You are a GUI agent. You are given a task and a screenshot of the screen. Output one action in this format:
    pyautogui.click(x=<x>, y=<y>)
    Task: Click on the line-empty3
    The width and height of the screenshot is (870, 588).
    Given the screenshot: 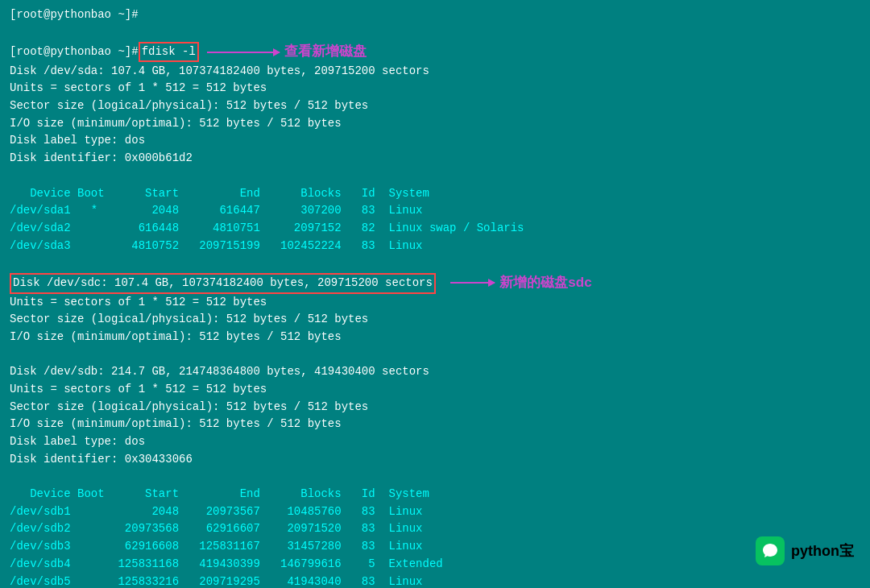 What is the action you would take?
    pyautogui.click(x=435, y=355)
    